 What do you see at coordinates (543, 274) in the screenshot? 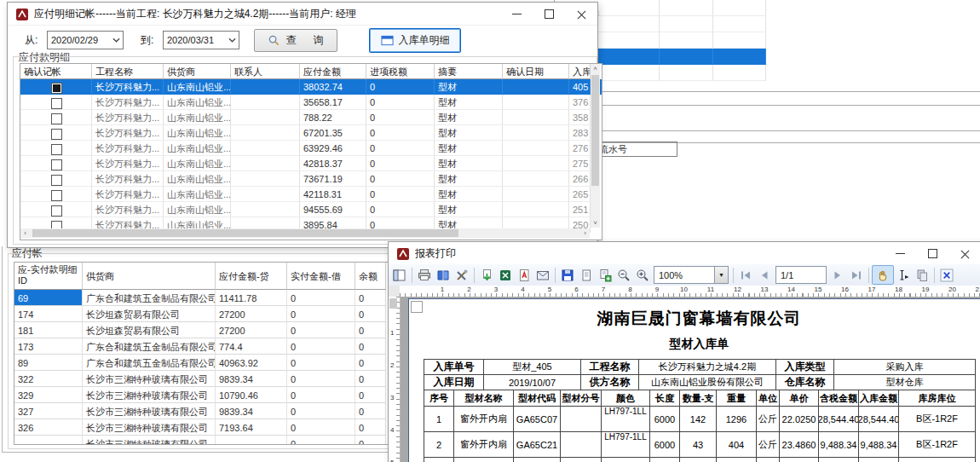
I see `send-mail-icon` at bounding box center [543, 274].